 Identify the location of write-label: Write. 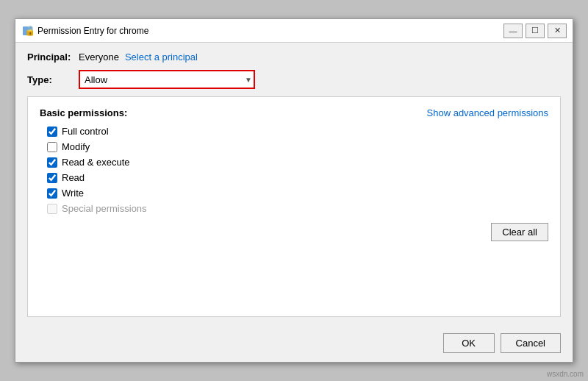
(73, 193).